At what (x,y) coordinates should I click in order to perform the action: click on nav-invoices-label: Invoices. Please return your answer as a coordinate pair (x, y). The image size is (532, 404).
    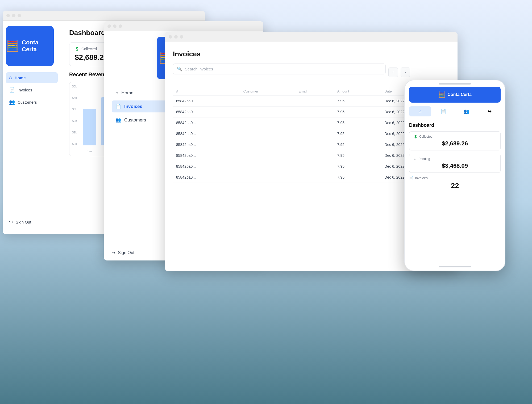
    Looking at the image, I should click on (25, 90).